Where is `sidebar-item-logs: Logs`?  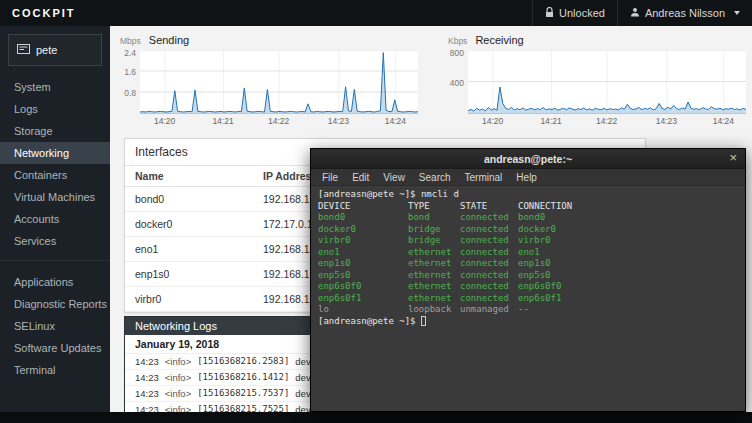 sidebar-item-logs: Logs is located at coordinates (55, 109).